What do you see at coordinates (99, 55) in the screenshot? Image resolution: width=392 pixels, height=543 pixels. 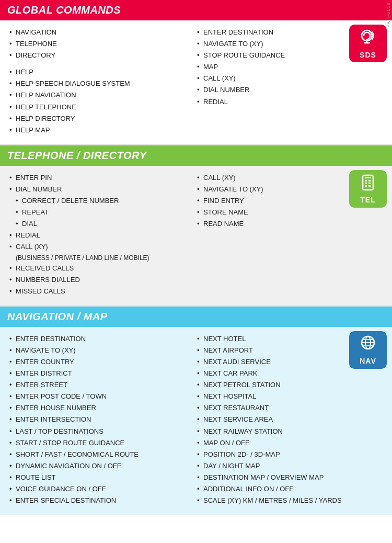 I see `list-item: DIRECTORY` at bounding box center [99, 55].